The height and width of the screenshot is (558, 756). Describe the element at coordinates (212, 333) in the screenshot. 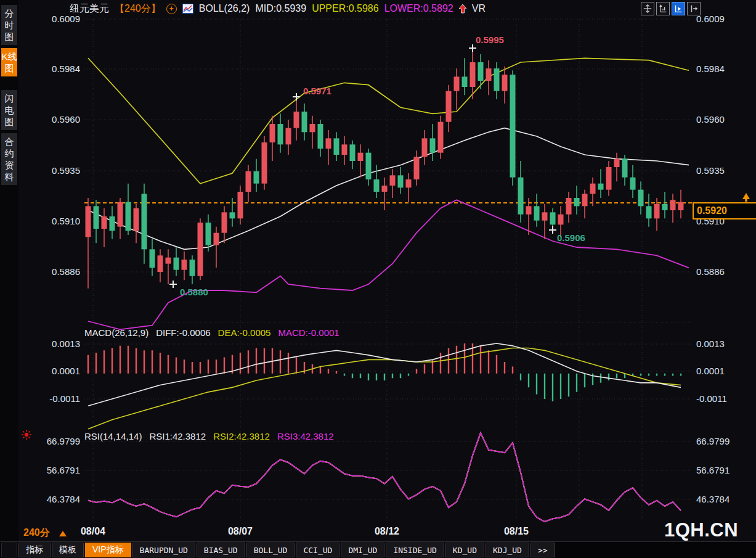

I see `macd-header: MACD(26,12,9) DIFF:-0.0006 DEA:-0.0005 M…` at that location.